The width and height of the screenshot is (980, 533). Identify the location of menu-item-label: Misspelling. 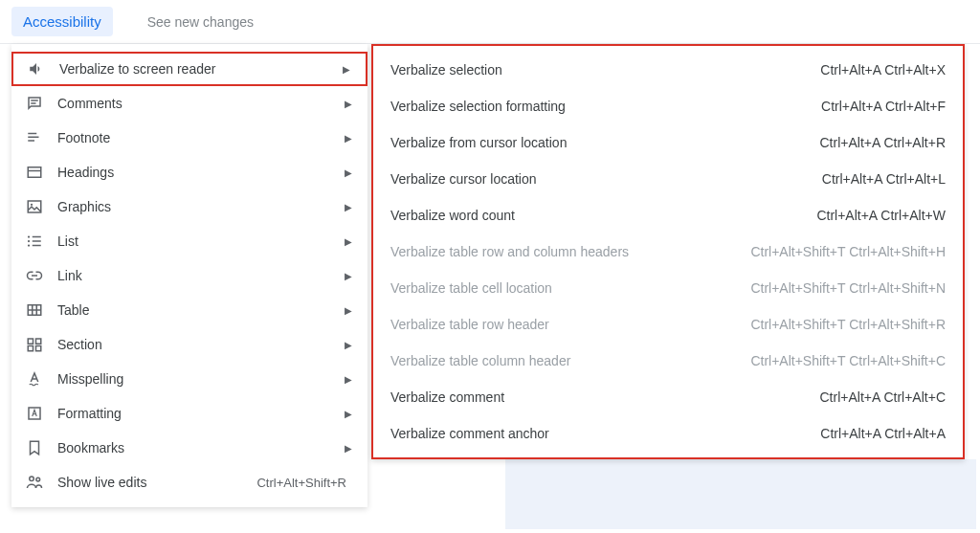
(194, 379).